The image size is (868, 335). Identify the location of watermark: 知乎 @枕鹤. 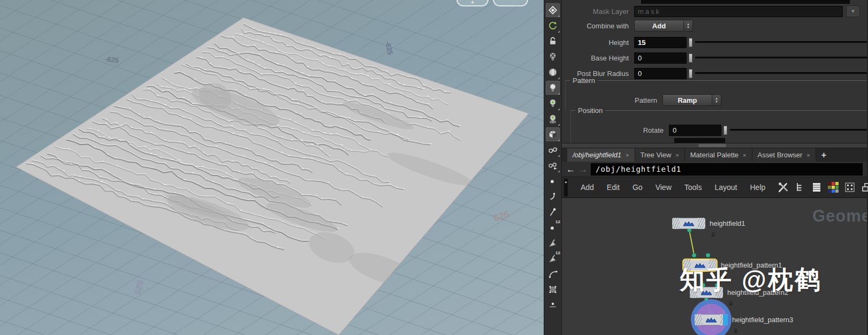
(750, 280).